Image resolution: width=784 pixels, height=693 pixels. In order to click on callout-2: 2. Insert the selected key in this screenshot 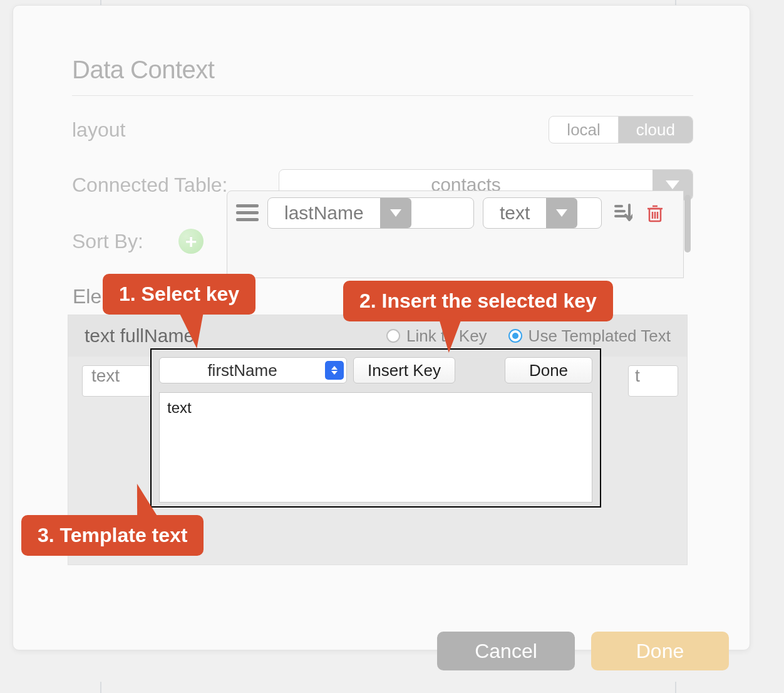, I will do `click(478, 301)`.